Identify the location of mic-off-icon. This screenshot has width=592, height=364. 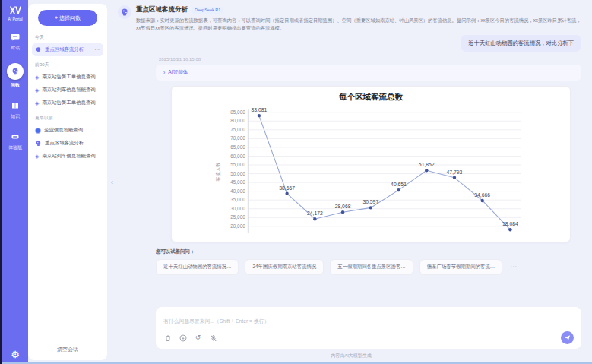
(213, 337).